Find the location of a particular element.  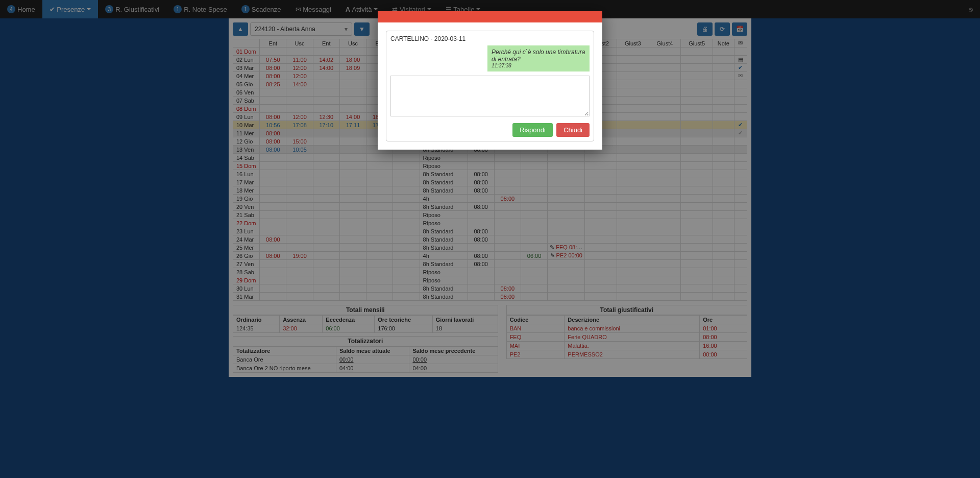

modal-message: Perché qui c`è solo una timbratura di en… is located at coordinates (538, 58).